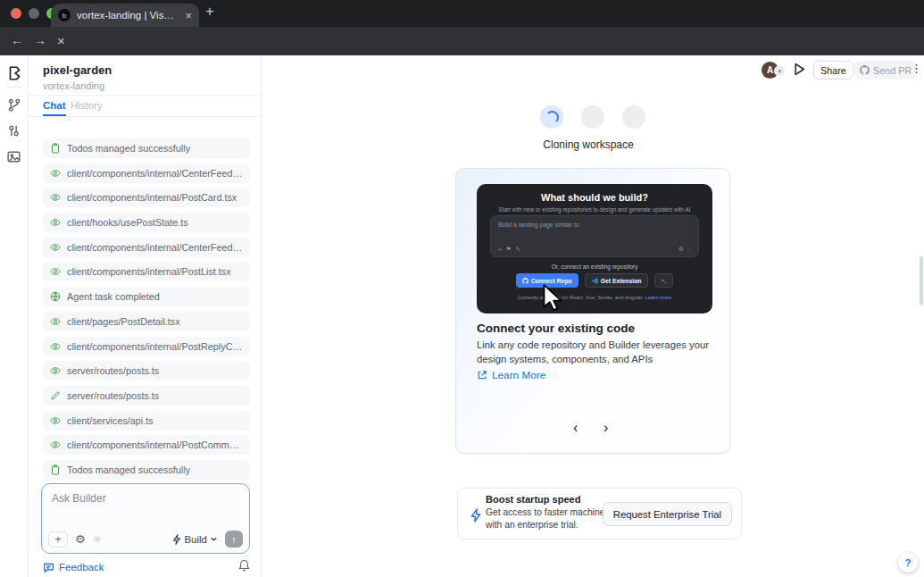 The height and width of the screenshot is (577, 924). I want to click on integrations-icon, so click(14, 131).